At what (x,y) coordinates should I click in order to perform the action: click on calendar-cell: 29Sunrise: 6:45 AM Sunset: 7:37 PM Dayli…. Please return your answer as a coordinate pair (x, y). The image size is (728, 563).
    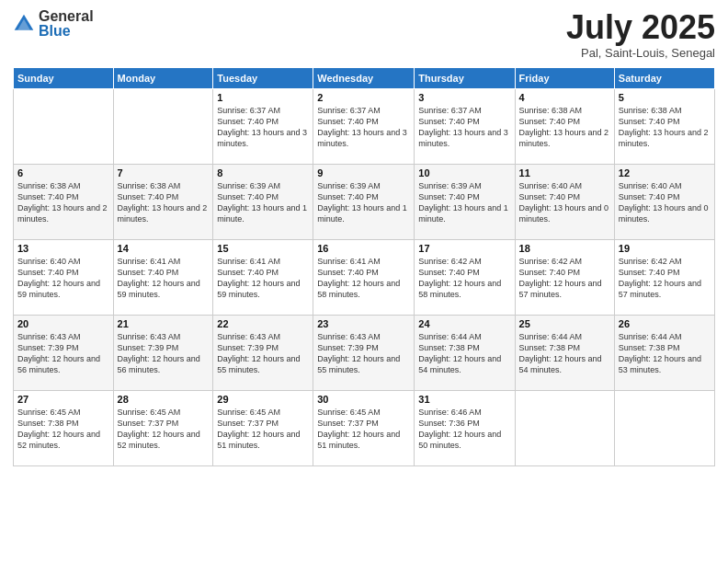
    Looking at the image, I should click on (263, 428).